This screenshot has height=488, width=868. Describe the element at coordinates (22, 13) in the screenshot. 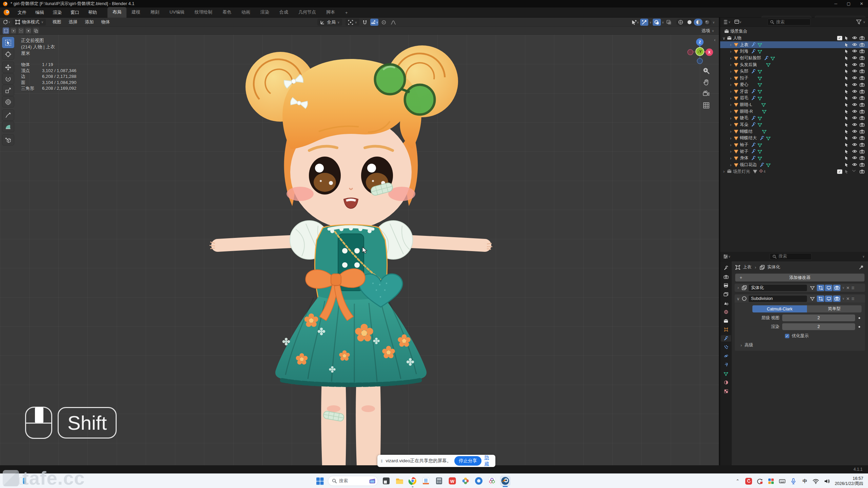

I see `menu-文件: 文件` at that location.